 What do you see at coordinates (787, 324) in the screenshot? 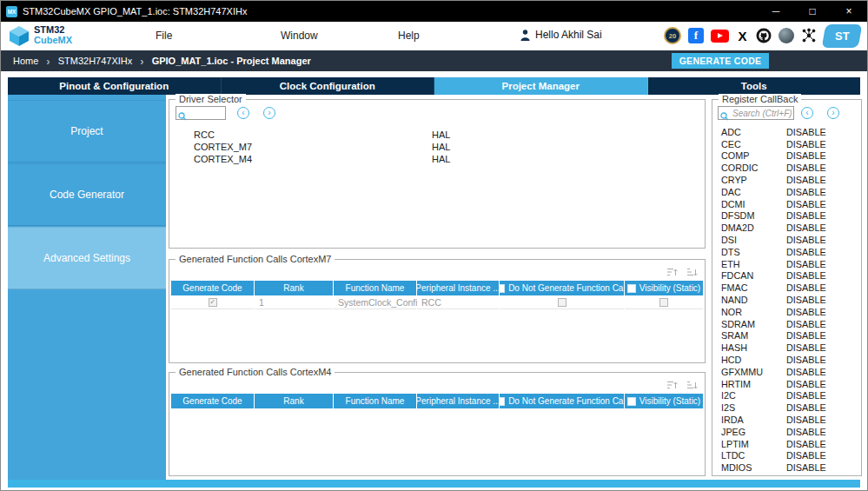
I see `register-callback-row: SDRAM DISABLE` at bounding box center [787, 324].